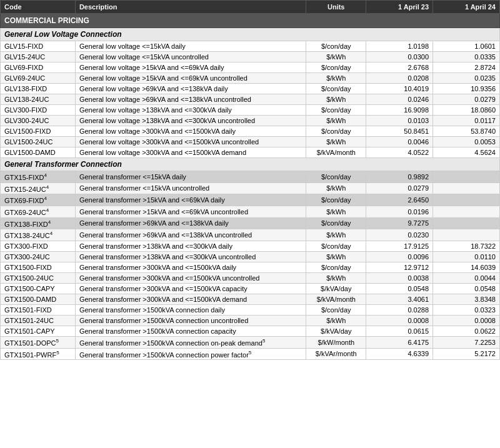 This screenshot has width=500, height=448. What do you see at coordinates (400, 89) in the screenshot?
I see `row-april23: 10.4019` at bounding box center [400, 89].